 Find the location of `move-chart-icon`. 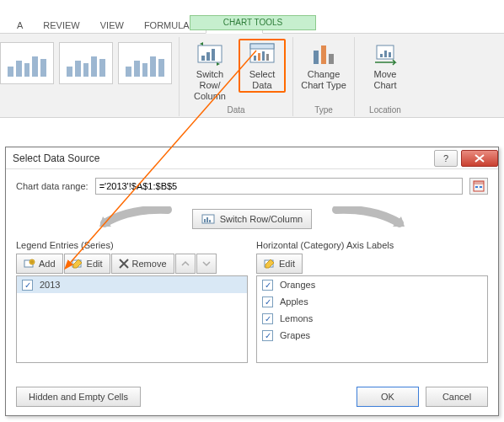

move-chart-icon is located at coordinates (385, 54).